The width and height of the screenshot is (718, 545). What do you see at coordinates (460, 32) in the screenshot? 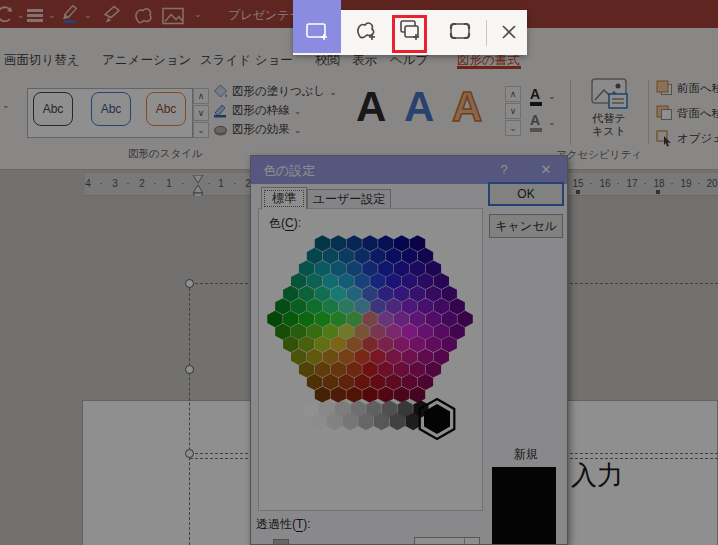
I see `fullscreen-snip-button` at bounding box center [460, 32].